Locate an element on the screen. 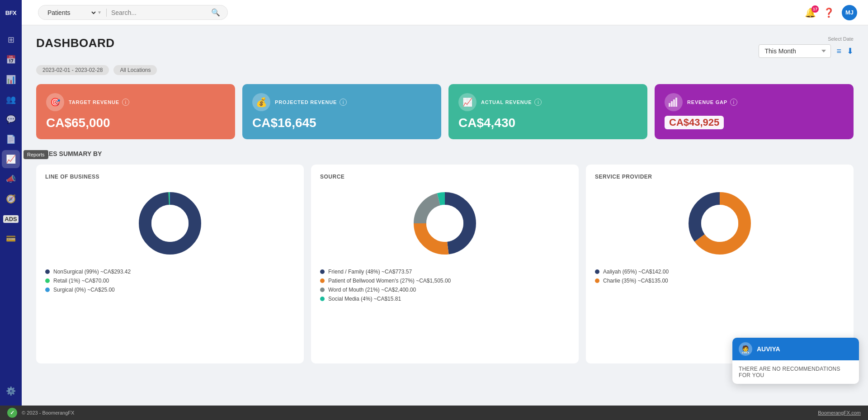 The width and height of the screenshot is (868, 420). actual-revenue-info: i is located at coordinates (538, 102).